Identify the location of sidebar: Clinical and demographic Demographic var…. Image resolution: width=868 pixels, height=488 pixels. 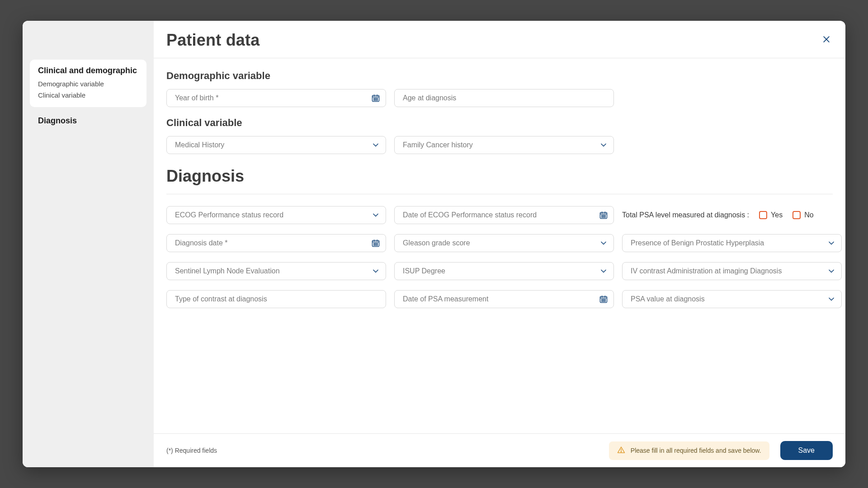
(88, 244).